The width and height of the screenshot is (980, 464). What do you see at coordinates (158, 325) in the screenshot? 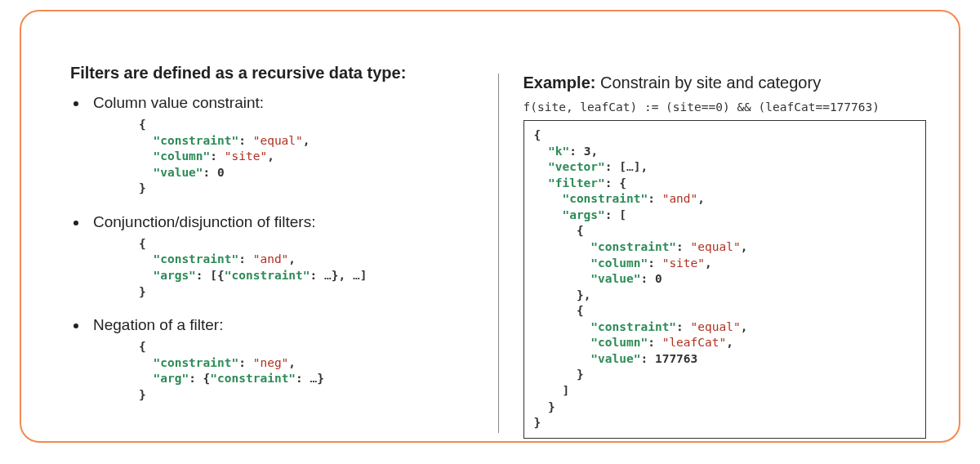
I see `bullet-label: Negation of a filter:` at bounding box center [158, 325].